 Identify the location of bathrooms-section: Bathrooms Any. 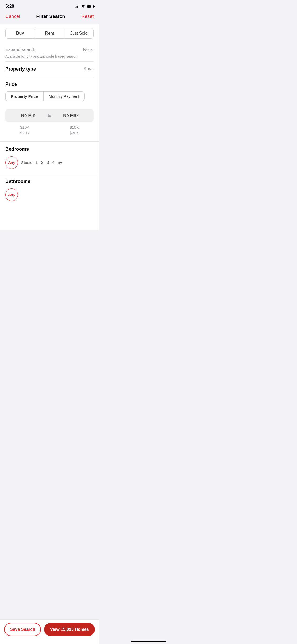
(50, 189).